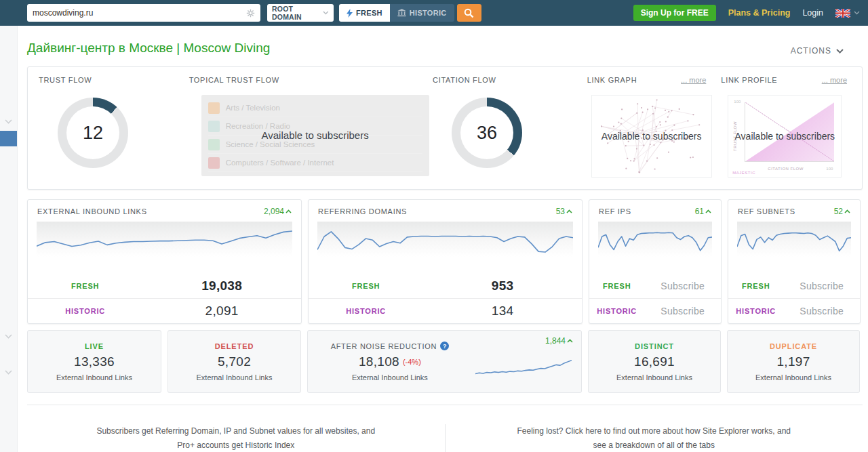 This screenshot has width=868, height=452. I want to click on historic-index-label: HISTORIC, so click(429, 13).